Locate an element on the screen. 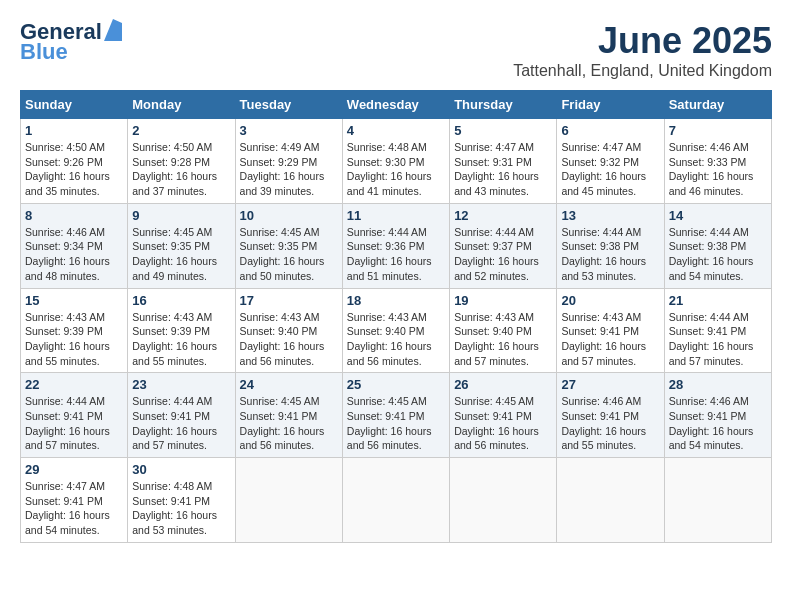 The width and height of the screenshot is (792, 612). day-number: 1 is located at coordinates (74, 130).